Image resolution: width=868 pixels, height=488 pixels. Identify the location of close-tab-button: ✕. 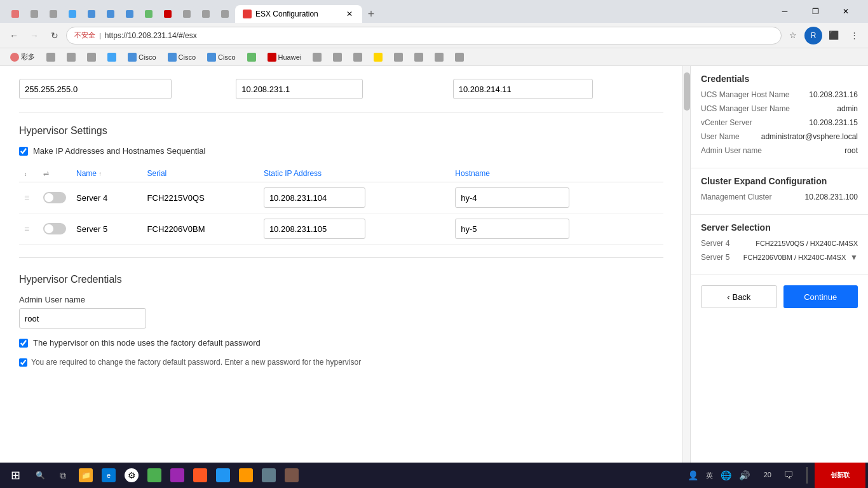
(349, 14).